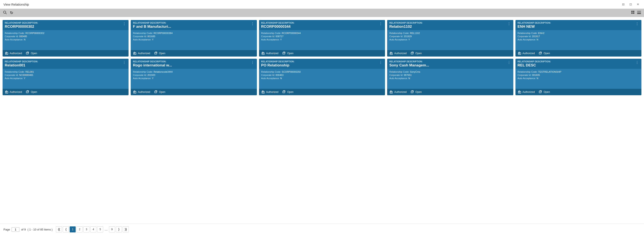 This screenshot has height=235, width=644. What do you see at coordinates (12, 13) in the screenshot?
I see `refresh-icon: ↻` at bounding box center [12, 13].